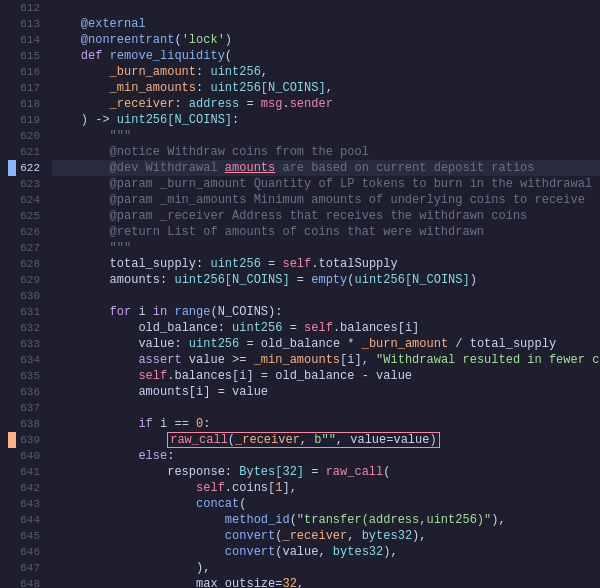 Image resolution: width=600 pixels, height=588 pixels. I want to click on line-number: 639, so click(28, 440).